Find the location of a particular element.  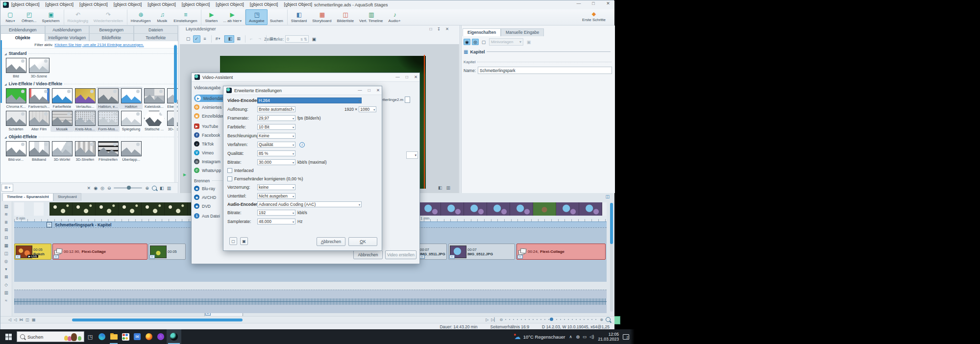

resolution-height-combo: 1080 is located at coordinates (368, 109).